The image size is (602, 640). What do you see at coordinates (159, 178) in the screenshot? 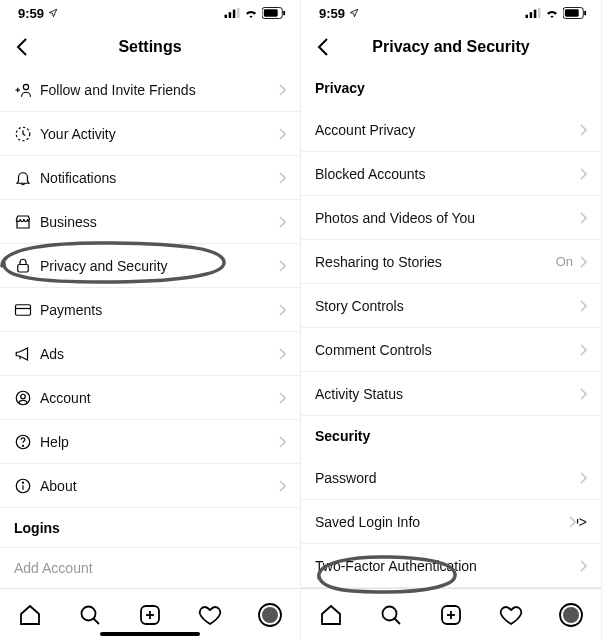
I see `row-label: Notifications` at bounding box center [159, 178].